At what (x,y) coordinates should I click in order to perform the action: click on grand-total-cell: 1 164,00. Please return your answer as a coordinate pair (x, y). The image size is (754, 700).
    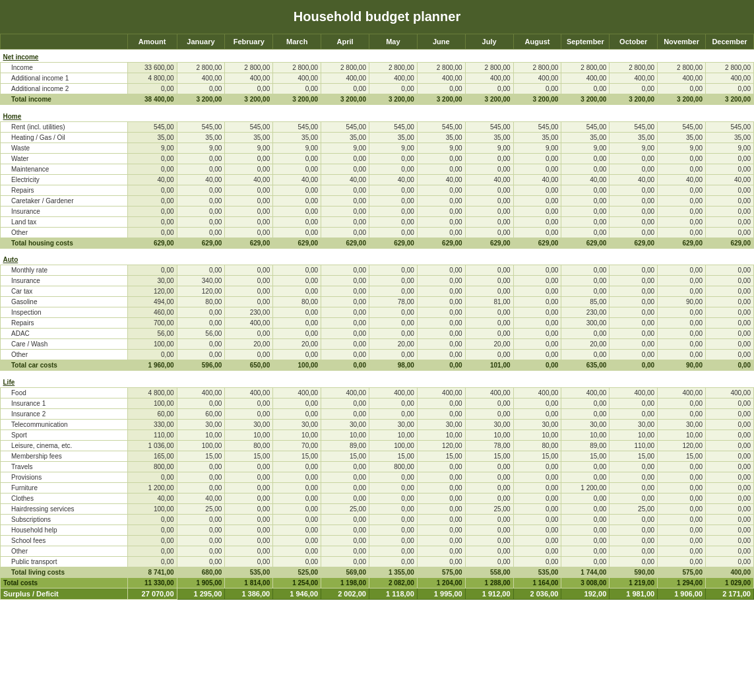
    Looking at the image, I should click on (537, 583).